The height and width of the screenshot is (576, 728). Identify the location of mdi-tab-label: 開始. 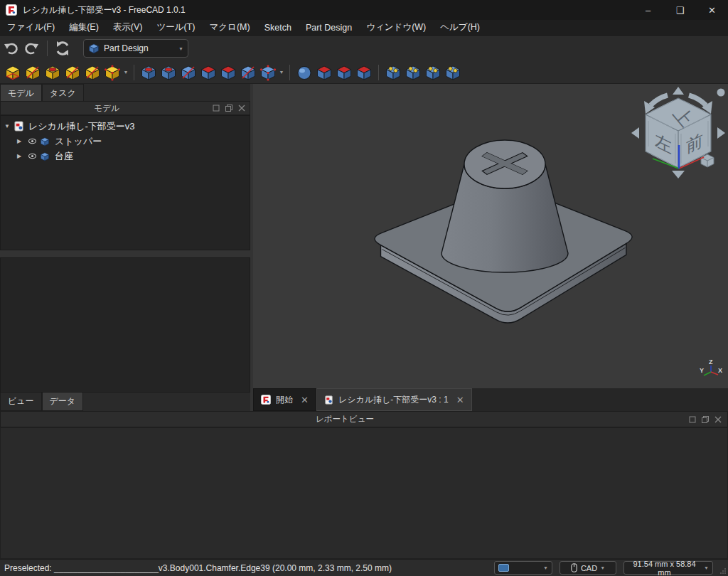
(284, 400).